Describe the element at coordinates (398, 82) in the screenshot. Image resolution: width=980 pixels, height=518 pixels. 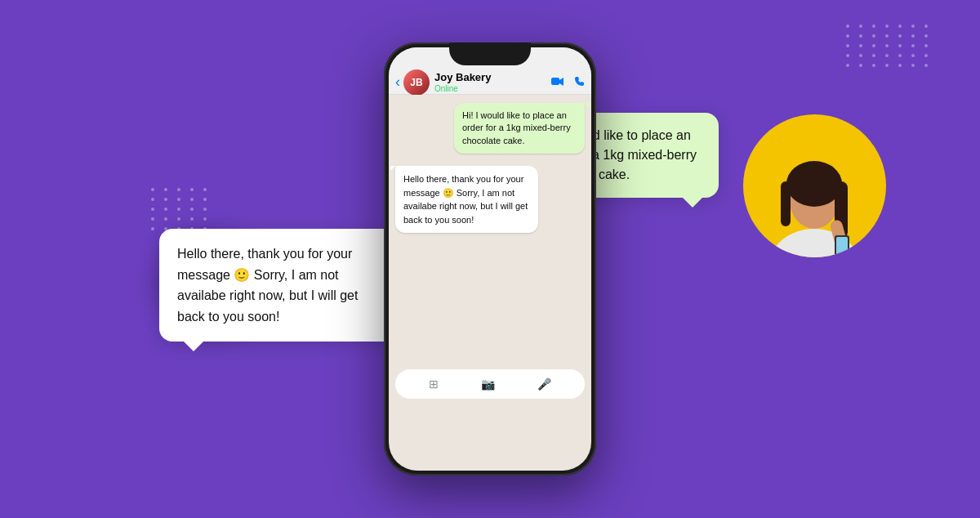
I see `back-arrow-icon: ‹` at that location.